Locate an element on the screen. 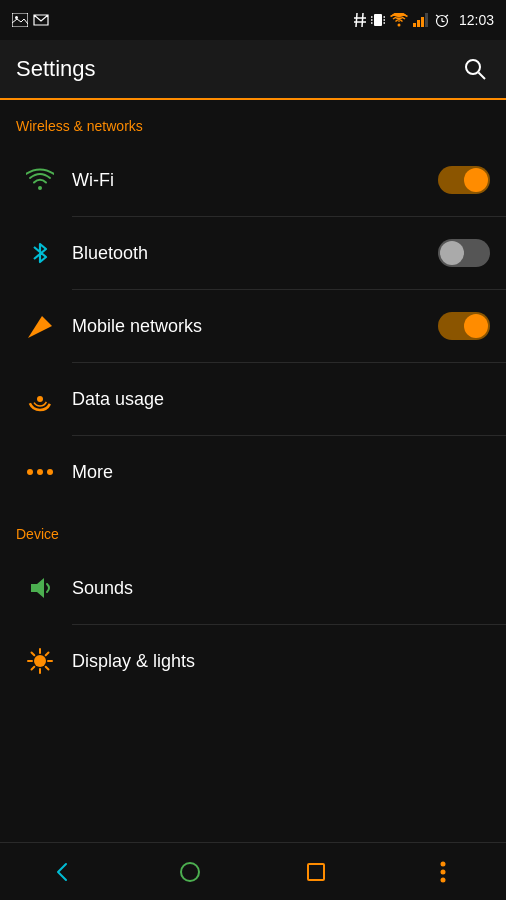 The height and width of the screenshot is (900, 506). display-label: Display & lights is located at coordinates (281, 662).